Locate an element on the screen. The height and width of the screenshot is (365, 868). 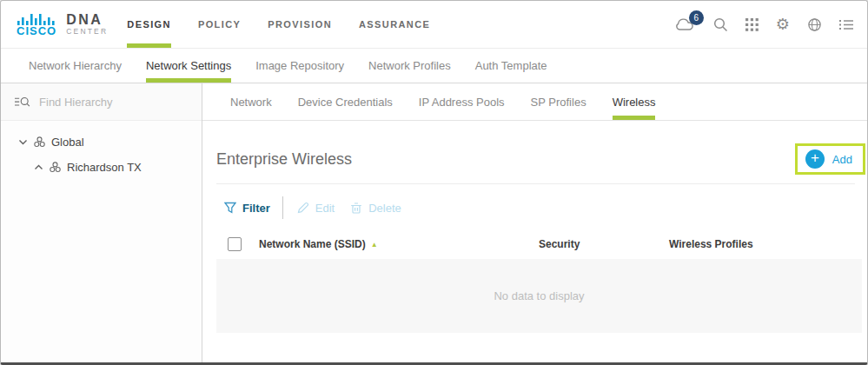
notification-count-badge: 6 is located at coordinates (697, 17).